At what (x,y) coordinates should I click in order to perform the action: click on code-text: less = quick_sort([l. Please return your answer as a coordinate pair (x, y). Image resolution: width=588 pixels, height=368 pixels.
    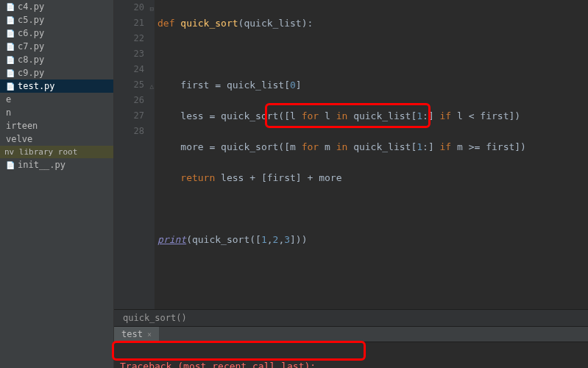
    Looking at the image, I should click on (241, 116).